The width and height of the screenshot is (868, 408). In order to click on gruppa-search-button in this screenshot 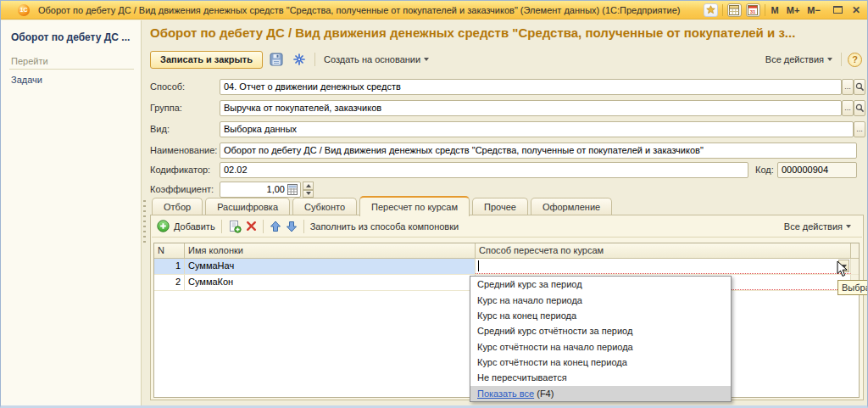, I will do `click(860, 109)`.